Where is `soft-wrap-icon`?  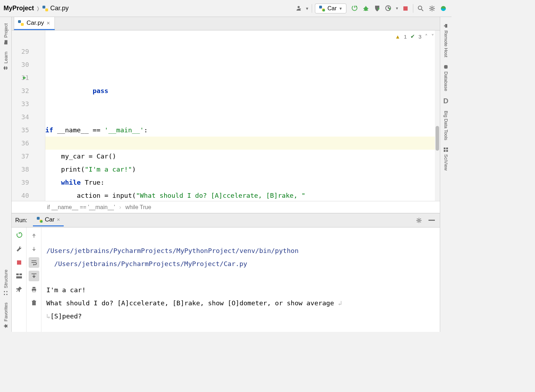
soft-wrap-icon is located at coordinates (34, 263).